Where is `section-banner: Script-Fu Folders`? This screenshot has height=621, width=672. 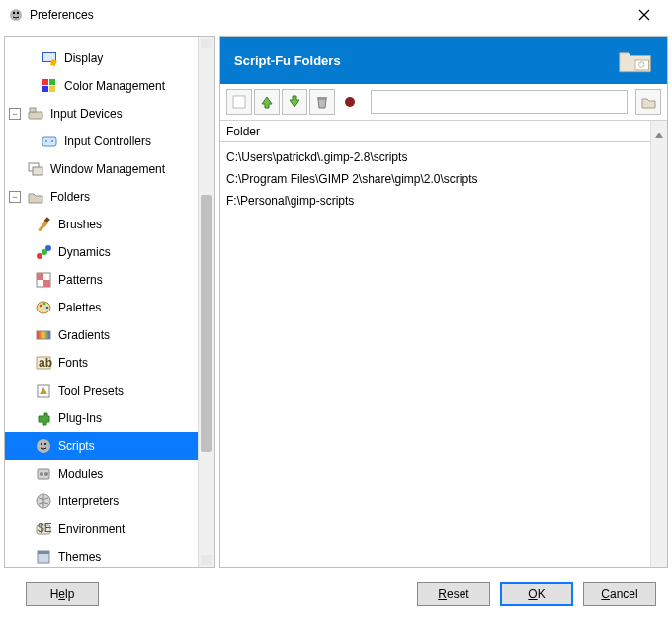 section-banner: Script-Fu Folders is located at coordinates (444, 60).